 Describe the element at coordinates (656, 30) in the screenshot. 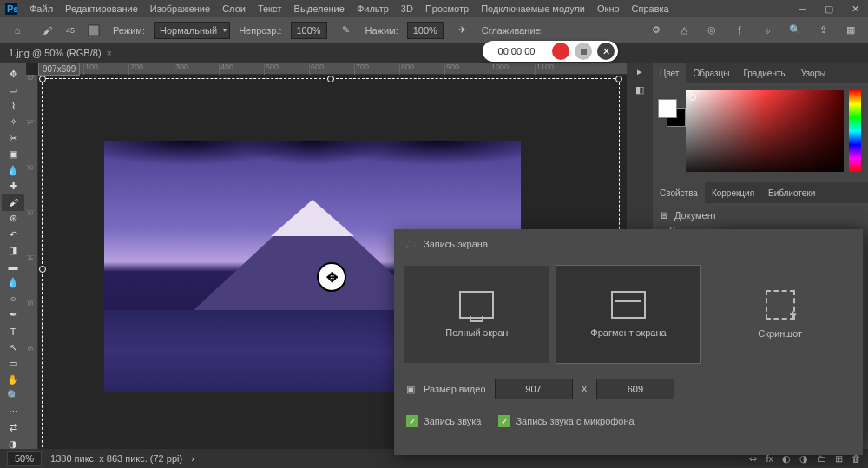

I see `gear-icon: ⚙` at that location.